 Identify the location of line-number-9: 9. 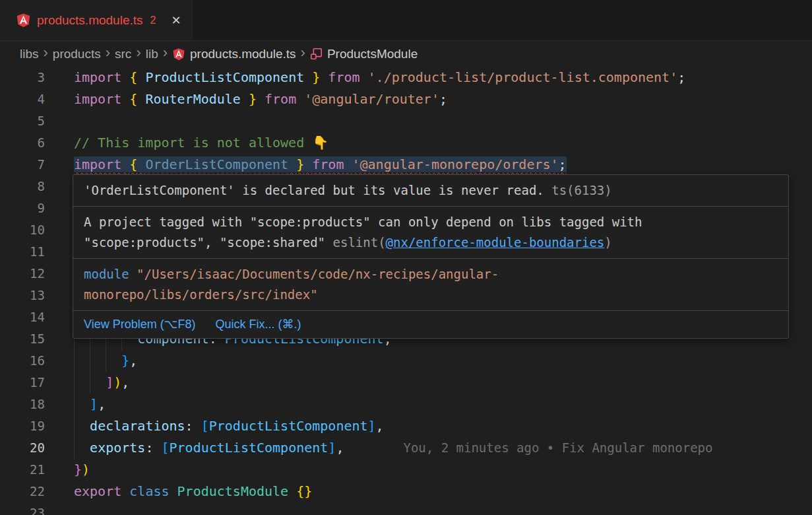
(22, 209).